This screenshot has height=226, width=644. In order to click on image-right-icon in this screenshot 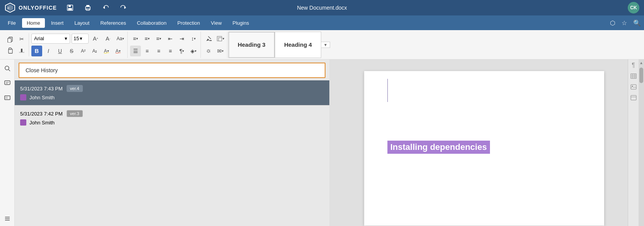, I will do `click(634, 87)`.